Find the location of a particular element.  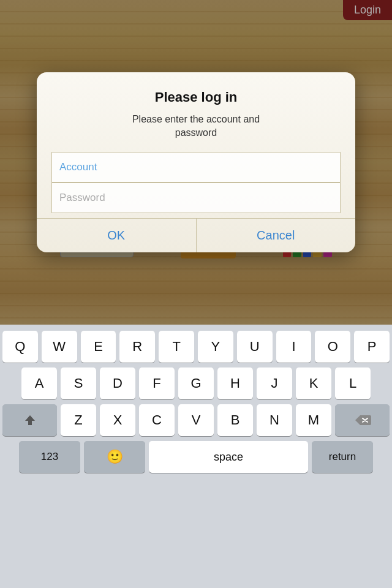

account-input is located at coordinates (196, 167).